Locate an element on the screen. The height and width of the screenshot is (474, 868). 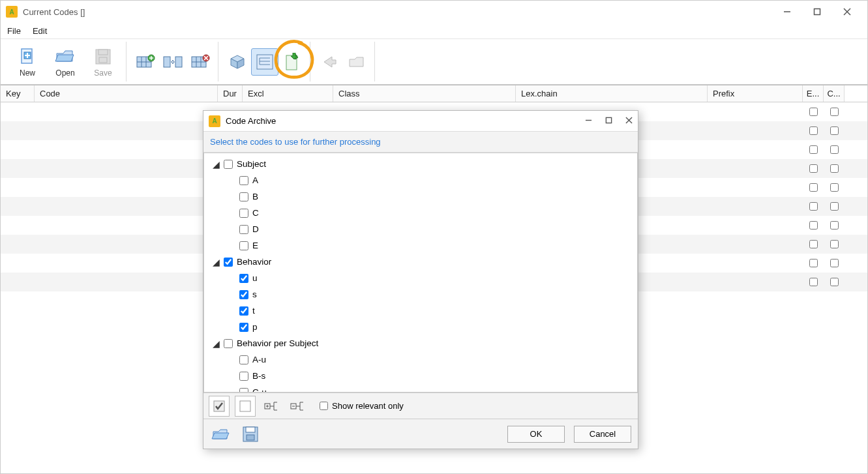
tree-item: p is located at coordinates (421, 327).